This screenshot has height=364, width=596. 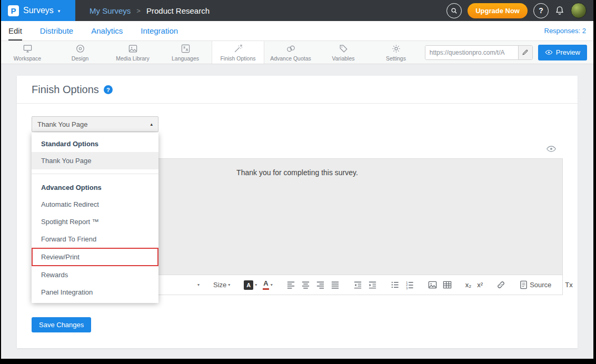 What do you see at coordinates (305, 285) in the screenshot?
I see `align-center-icon` at bounding box center [305, 285].